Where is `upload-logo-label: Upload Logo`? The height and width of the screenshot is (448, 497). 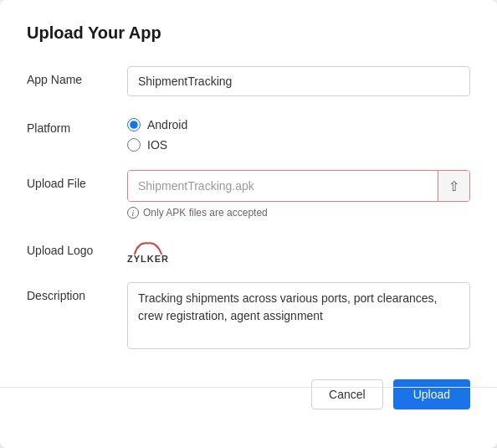
upload-logo-label: Upload Logo is located at coordinates (77, 247).